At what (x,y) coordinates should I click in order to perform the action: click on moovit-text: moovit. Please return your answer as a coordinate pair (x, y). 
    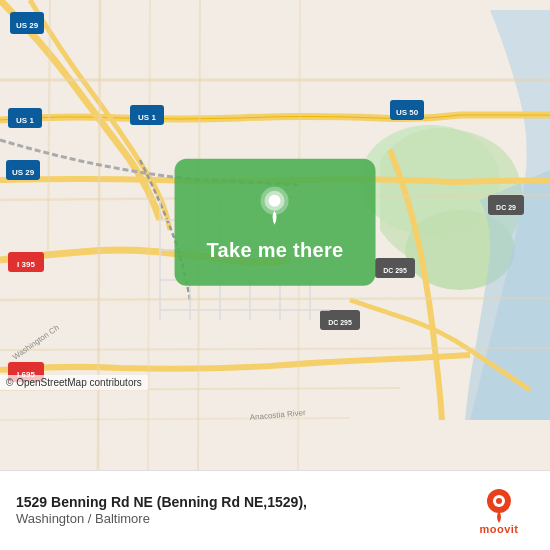
    Looking at the image, I should click on (498, 529).